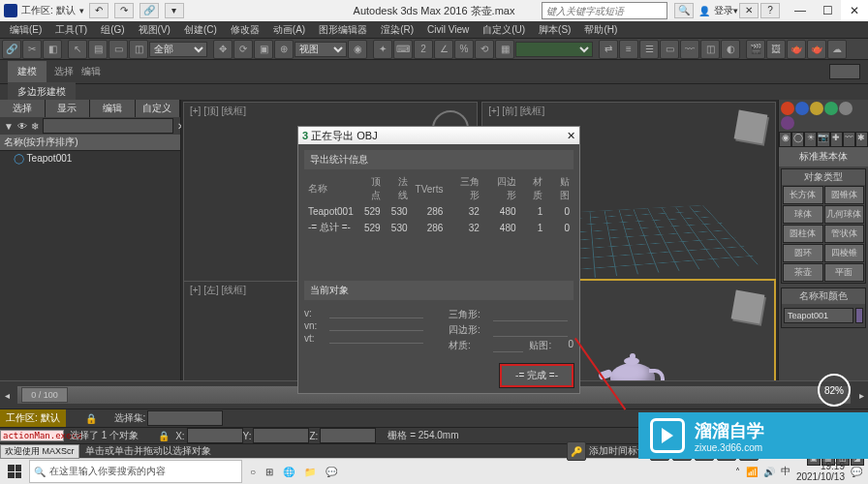  What do you see at coordinates (862, 139) in the screenshot?
I see `cp-cat-systems: ✱` at bounding box center [862, 139].